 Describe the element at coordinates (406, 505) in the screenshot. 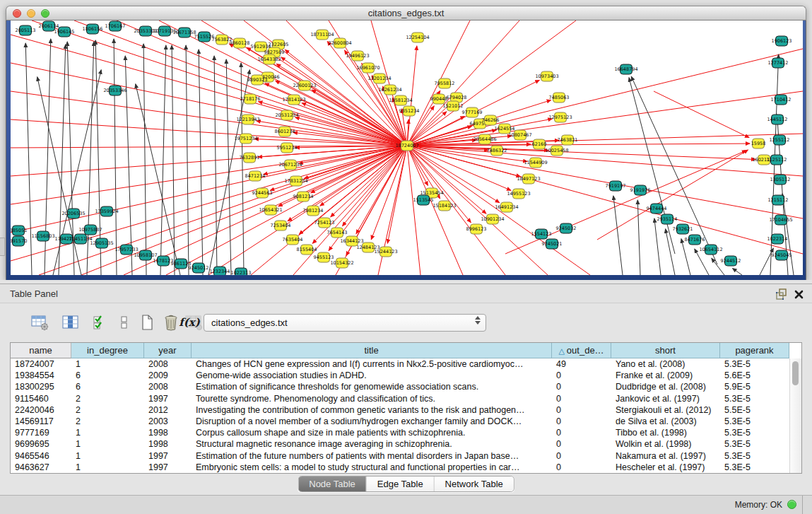

I see `status-bar: Memory: OK` at that location.